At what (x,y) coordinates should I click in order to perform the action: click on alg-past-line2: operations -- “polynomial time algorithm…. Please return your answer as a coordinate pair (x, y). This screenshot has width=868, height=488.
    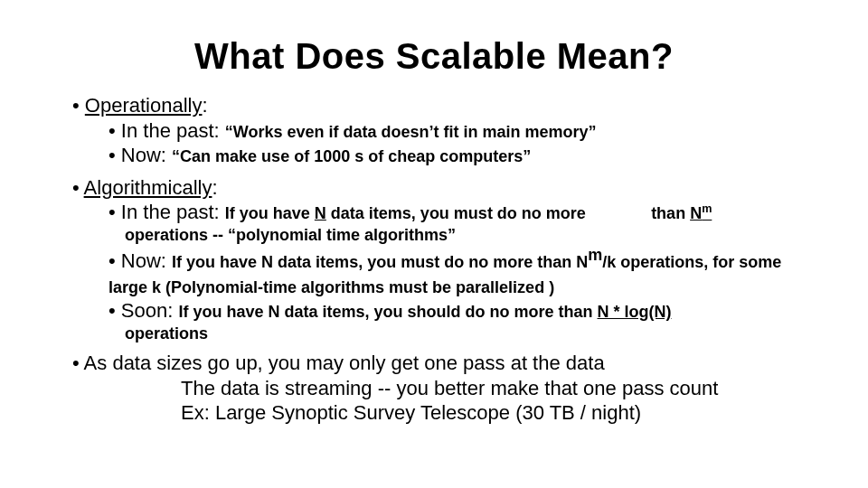
    Looking at the image, I should click on (469, 235).